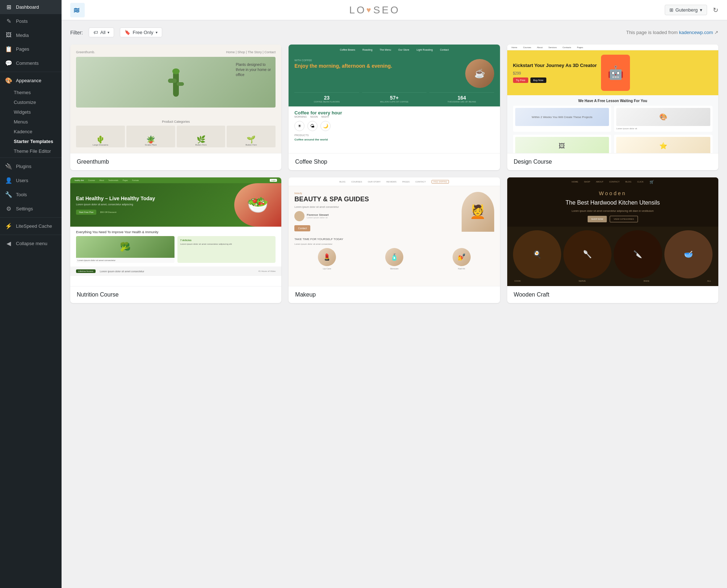 The width and height of the screenshot is (727, 588). Describe the element at coordinates (176, 161) in the screenshot. I see `template-title-greenthumb: Greenthumb` at that location.